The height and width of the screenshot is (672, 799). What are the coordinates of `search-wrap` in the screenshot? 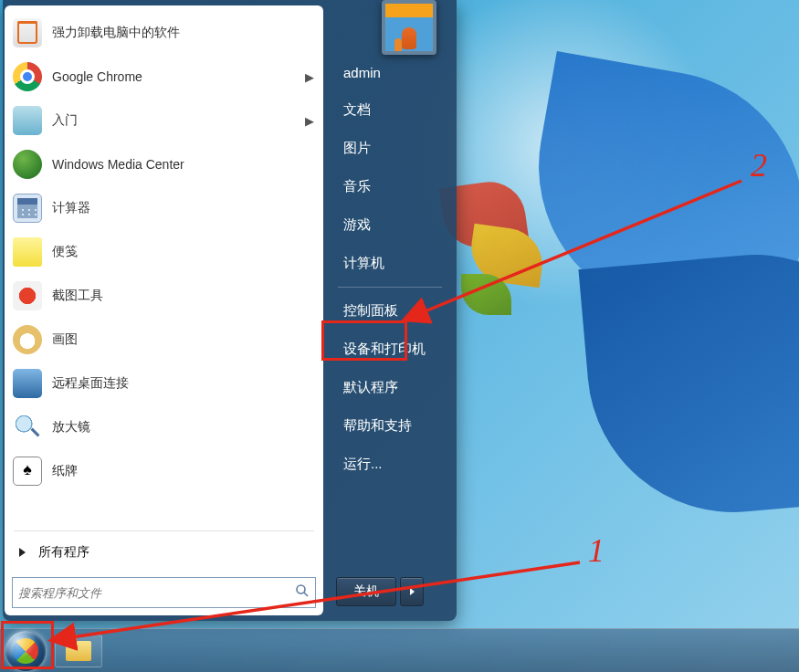 It's located at (164, 590).